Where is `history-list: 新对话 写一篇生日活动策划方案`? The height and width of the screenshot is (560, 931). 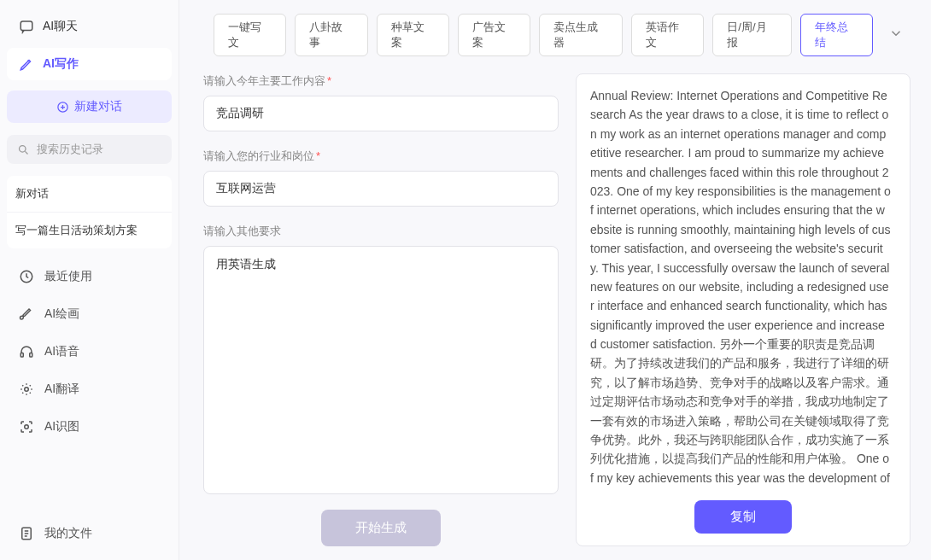
history-list: 新对话 写一篇生日活动策划方案 is located at coordinates (89, 212).